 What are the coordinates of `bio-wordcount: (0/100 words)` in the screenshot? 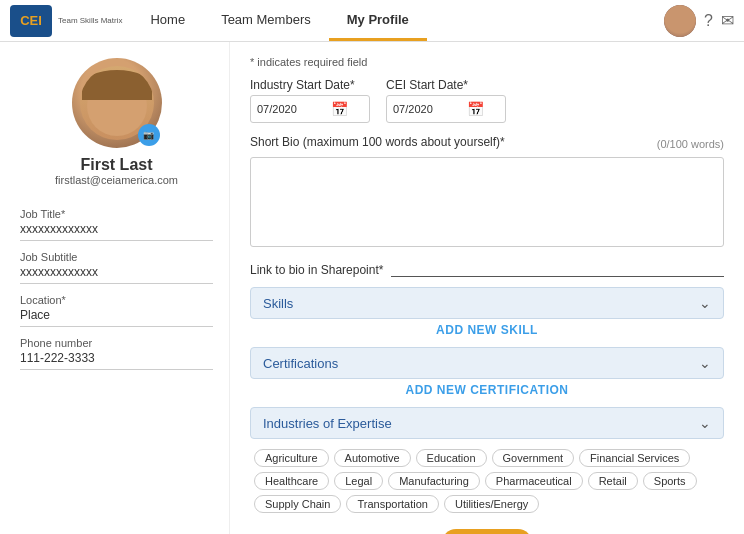 It's located at (690, 144).